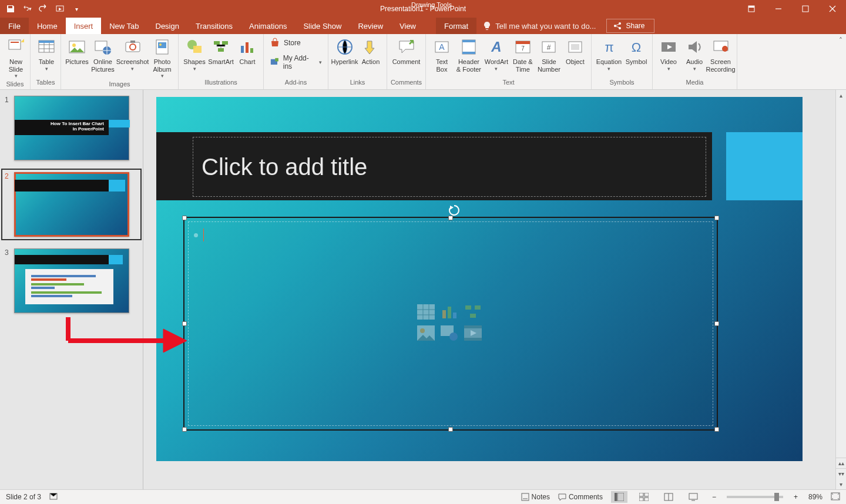  What do you see at coordinates (636, 47) in the screenshot?
I see `svg-text: Ω` at bounding box center [636, 47].